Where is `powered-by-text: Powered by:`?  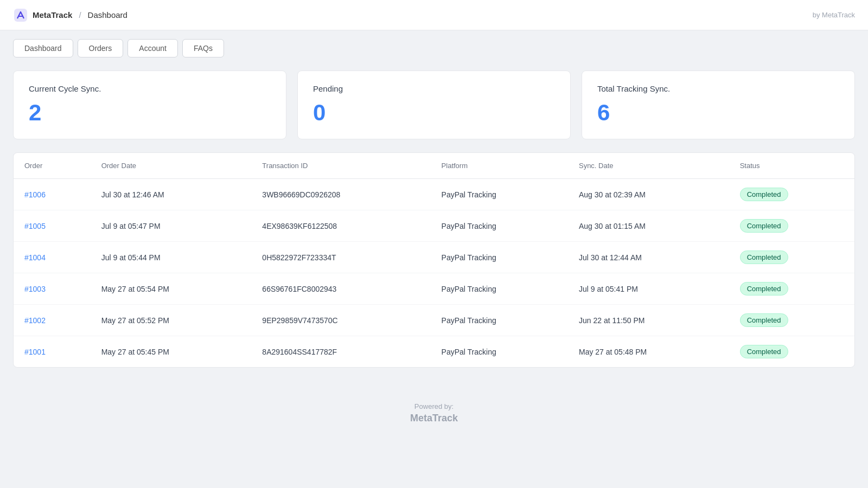
powered-by-text: Powered by: is located at coordinates (434, 407).